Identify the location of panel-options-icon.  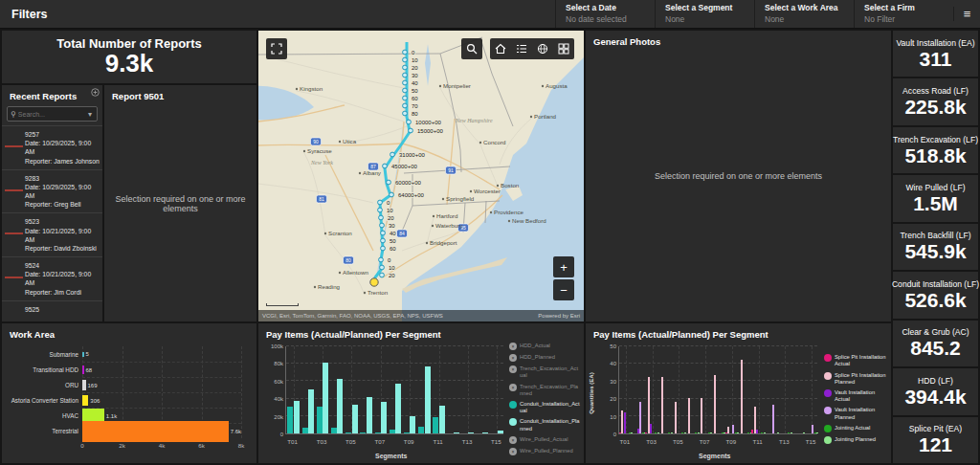
(96, 92).